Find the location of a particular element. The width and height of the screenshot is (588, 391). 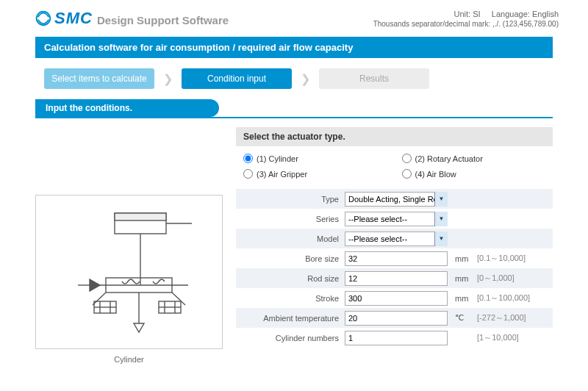

bore-unit: mm is located at coordinates (460, 259).